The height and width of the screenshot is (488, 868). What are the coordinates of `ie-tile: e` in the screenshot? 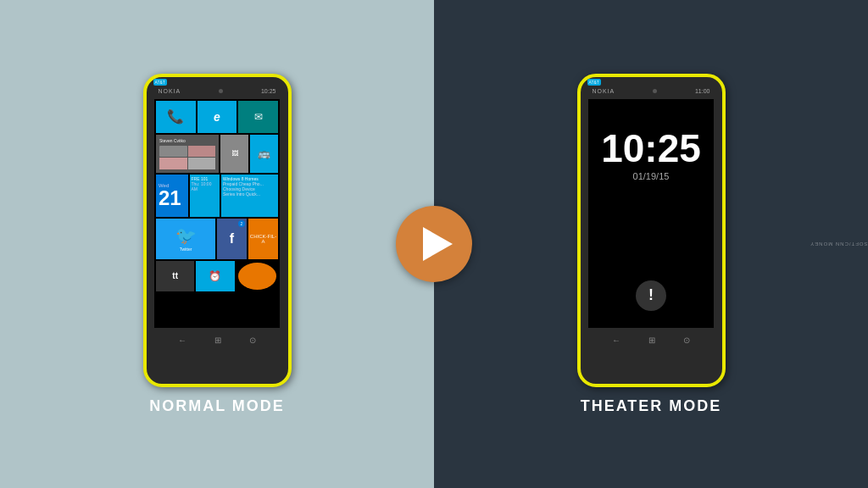 It's located at (217, 117).